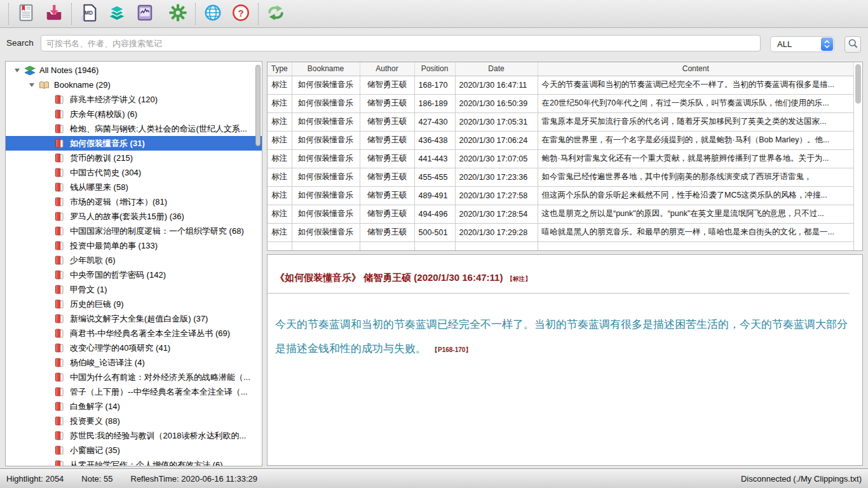 This screenshot has height=488, width=868. What do you see at coordinates (560, 247) in the screenshot?
I see `table-row-partial` at bounding box center [560, 247].